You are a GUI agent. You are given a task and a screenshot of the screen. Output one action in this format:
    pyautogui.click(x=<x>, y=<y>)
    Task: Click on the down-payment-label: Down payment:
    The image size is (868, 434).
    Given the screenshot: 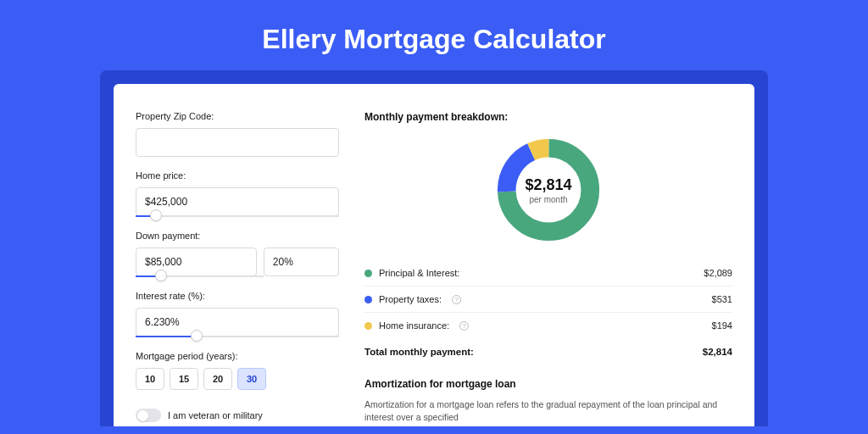 What is the action you would take?
    pyautogui.click(x=237, y=236)
    